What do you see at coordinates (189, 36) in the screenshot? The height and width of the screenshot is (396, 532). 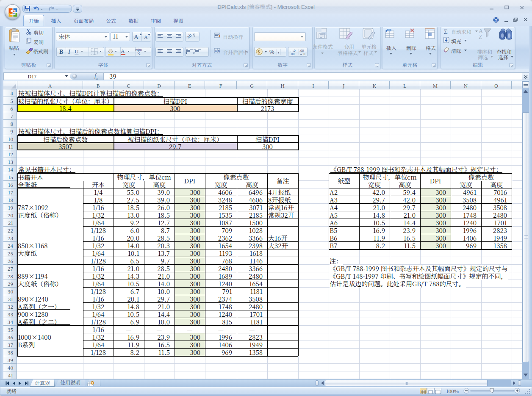 I see `svg-text: ab` at bounding box center [189, 36].